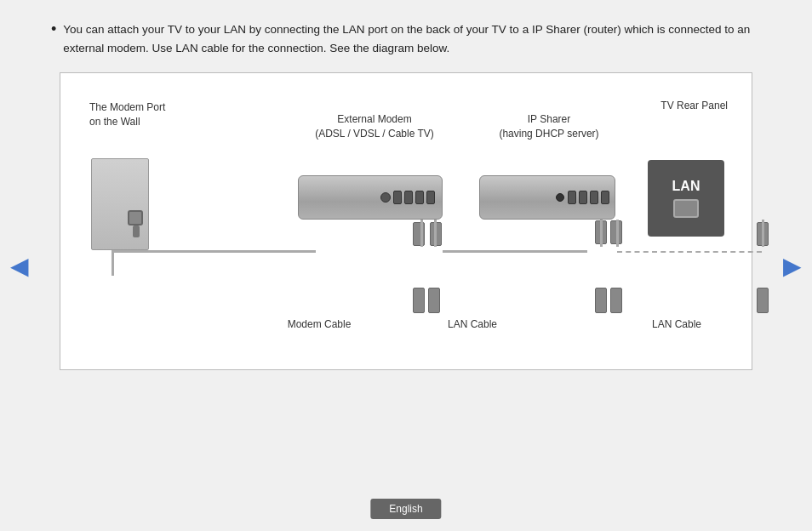  What do you see at coordinates (120, 204) in the screenshot?
I see `wall-illustration` at bounding box center [120, 204].